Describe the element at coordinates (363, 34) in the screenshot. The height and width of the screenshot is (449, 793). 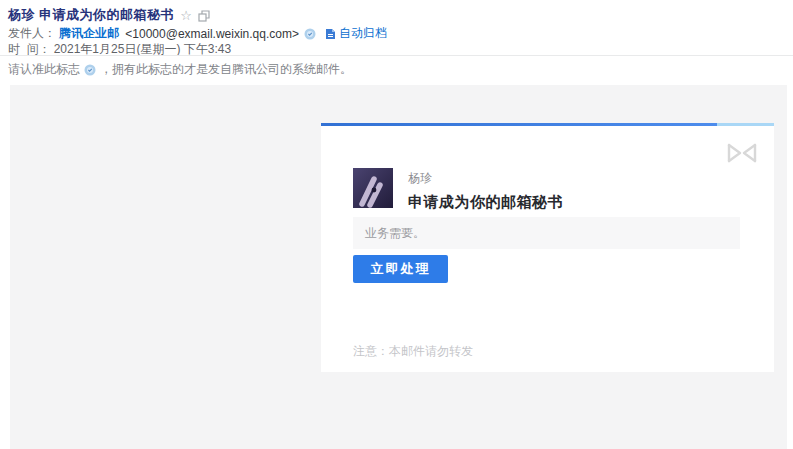
I see `auto-archive-link: 自动归档` at that location.